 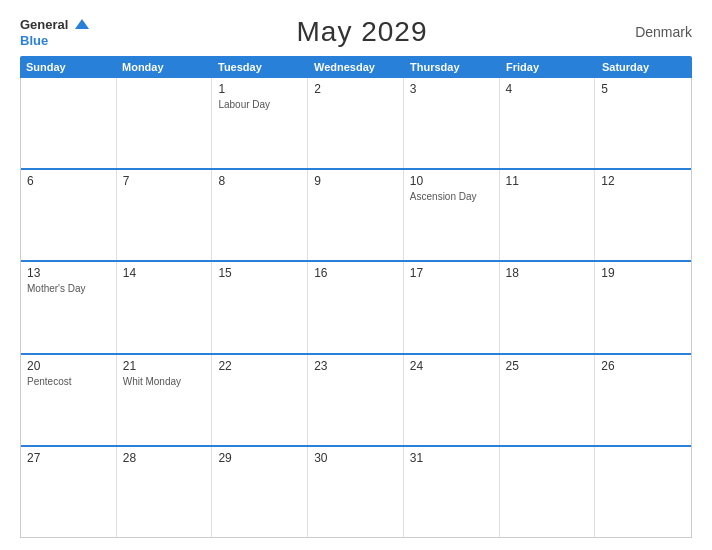 I want to click on table-row: 3, so click(x=452, y=123).